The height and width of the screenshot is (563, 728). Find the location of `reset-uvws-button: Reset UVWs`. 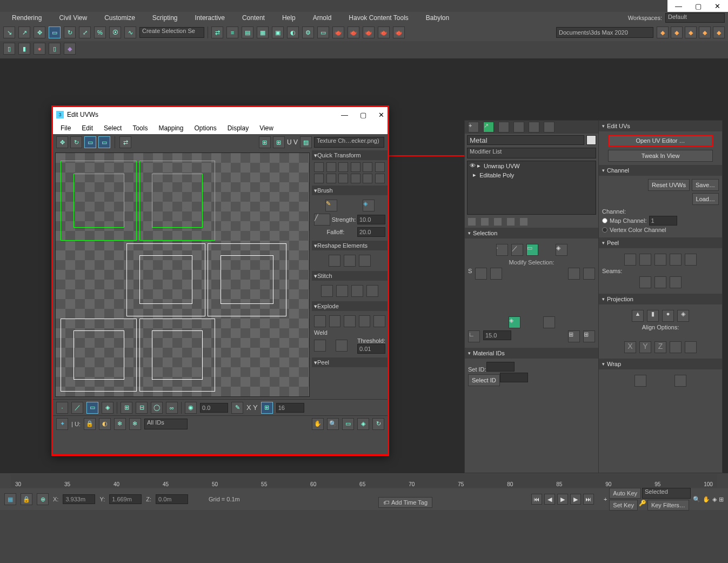

reset-uvws-button: Reset UVWs is located at coordinates (669, 185).